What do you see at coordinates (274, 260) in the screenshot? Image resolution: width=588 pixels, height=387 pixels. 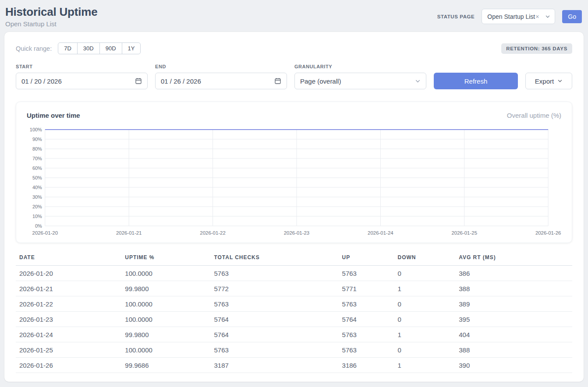 I see `column-header: TOTAL CHECKS` at bounding box center [274, 260].